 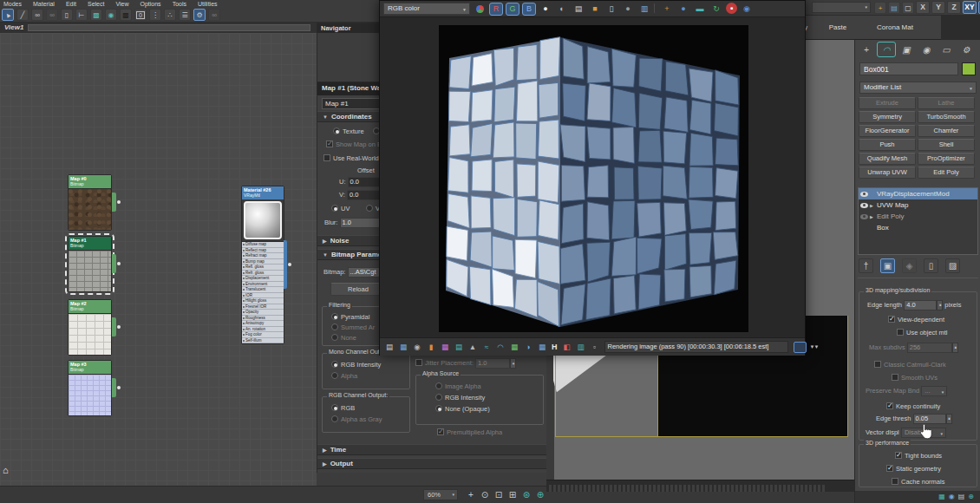 What do you see at coordinates (887, 131) in the screenshot?
I see `modifier-button: FloorGenerator` at bounding box center [887, 131].